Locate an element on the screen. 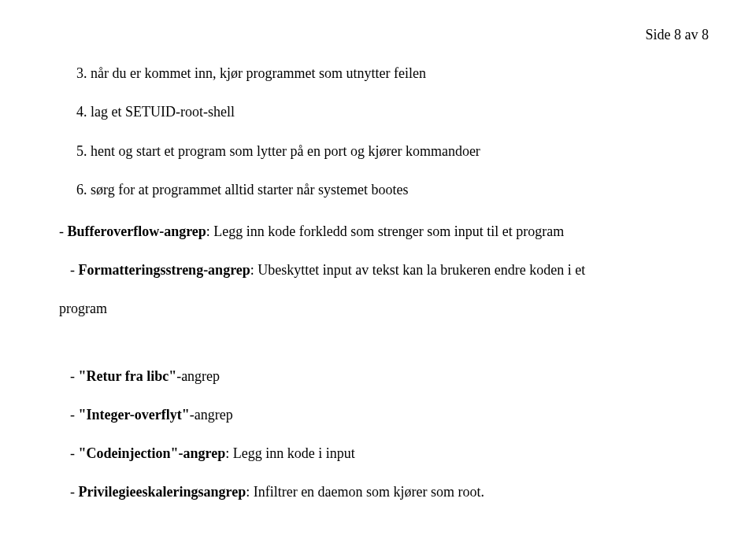 The image size is (756, 539). attack-integer-overflow: - "Integer-overflyt"-angrep is located at coordinates (389, 415).